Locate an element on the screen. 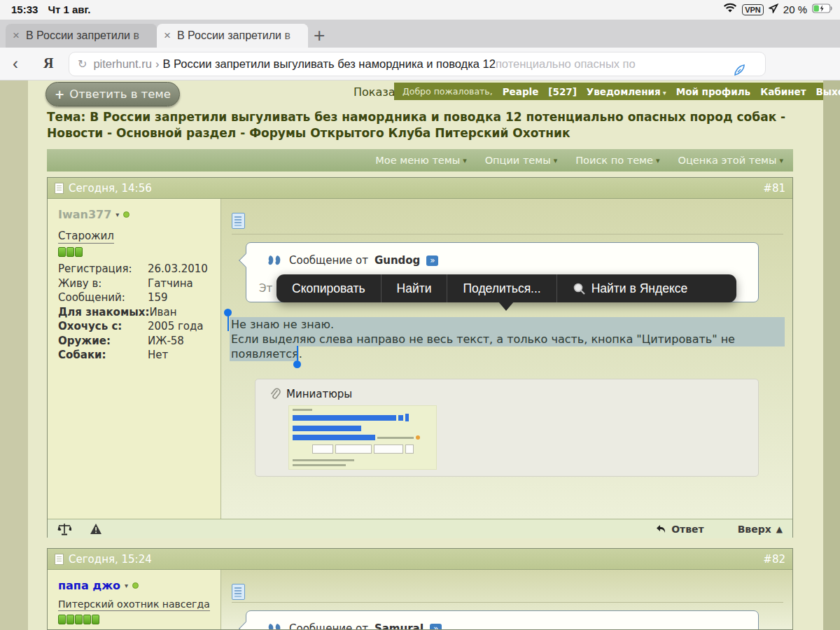  wifi-icon is located at coordinates (730, 10).